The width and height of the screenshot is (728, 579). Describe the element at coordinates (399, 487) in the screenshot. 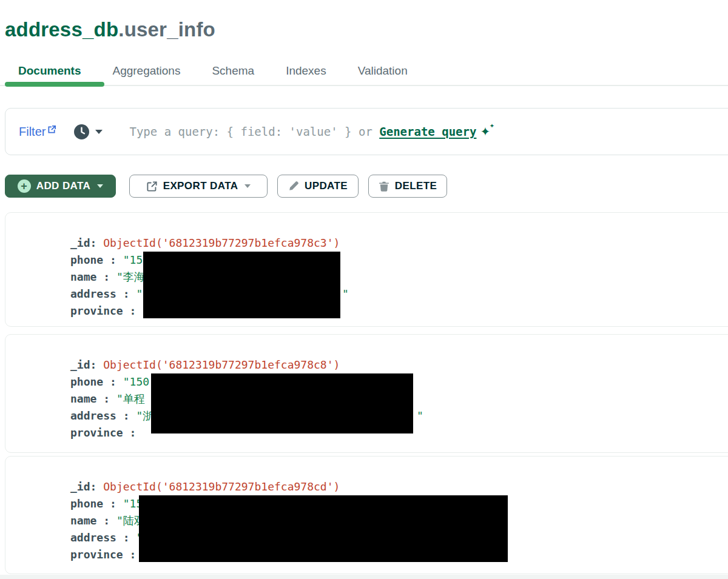

I see `field-row: _id: ObjectId('6812319b77297b1efca978cd'…` at that location.